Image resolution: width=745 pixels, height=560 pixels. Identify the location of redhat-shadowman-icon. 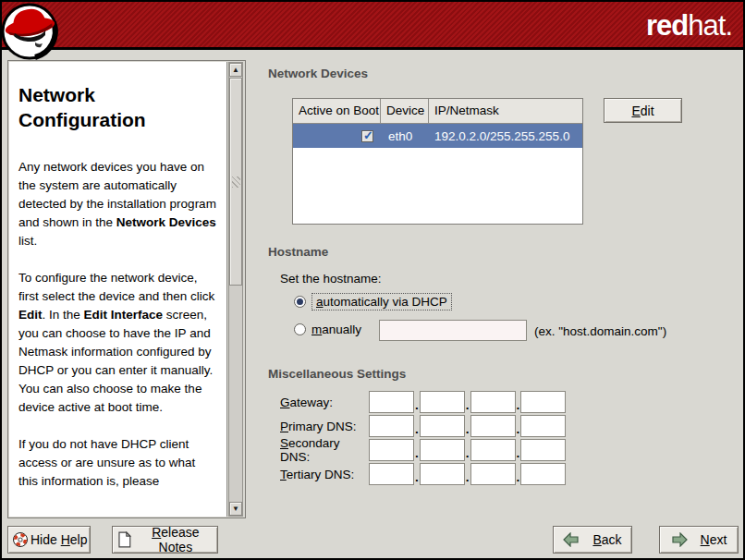
(31, 31).